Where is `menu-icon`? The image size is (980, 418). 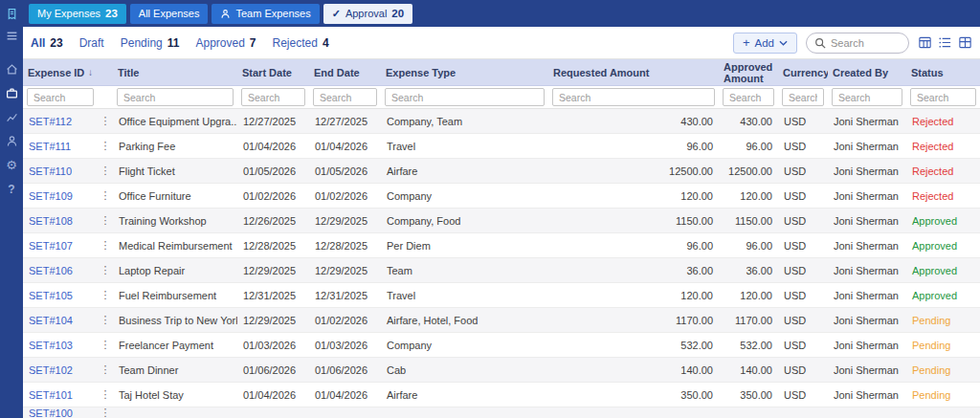 menu-icon is located at coordinates (11, 36).